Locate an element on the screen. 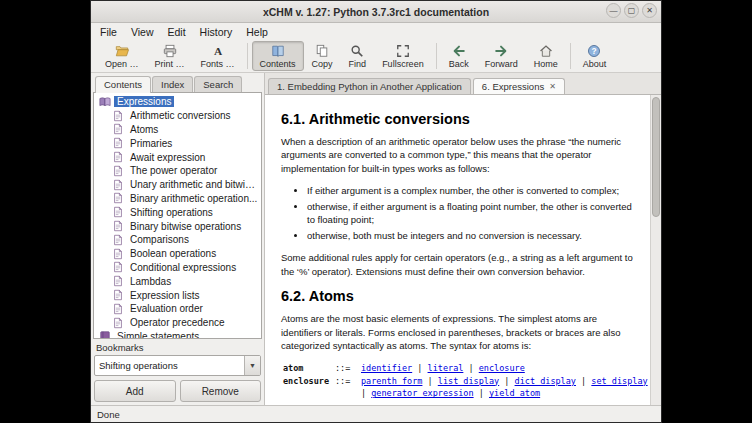  bookmarks-selected-value: Shifting operations is located at coordinates (170, 366).